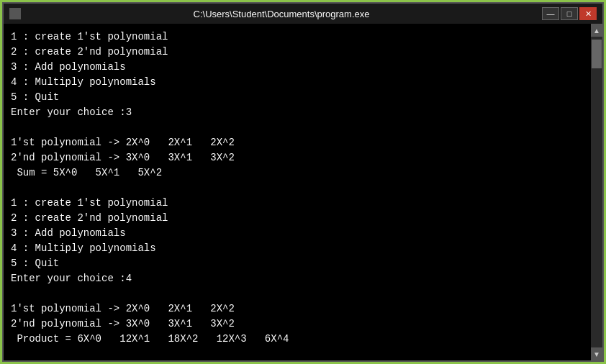 This screenshot has width=606, height=364. Describe the element at coordinates (551, 14) in the screenshot. I see `minimize-button: —` at that location.